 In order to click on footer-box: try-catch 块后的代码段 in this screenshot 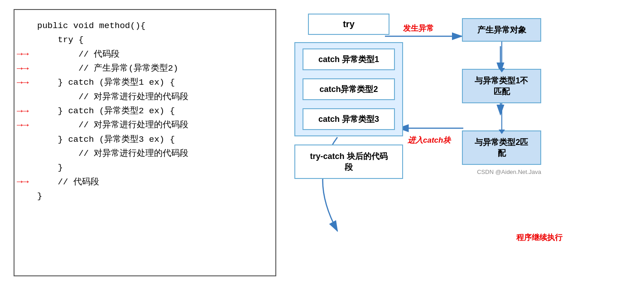, I will do `click(349, 162)`.